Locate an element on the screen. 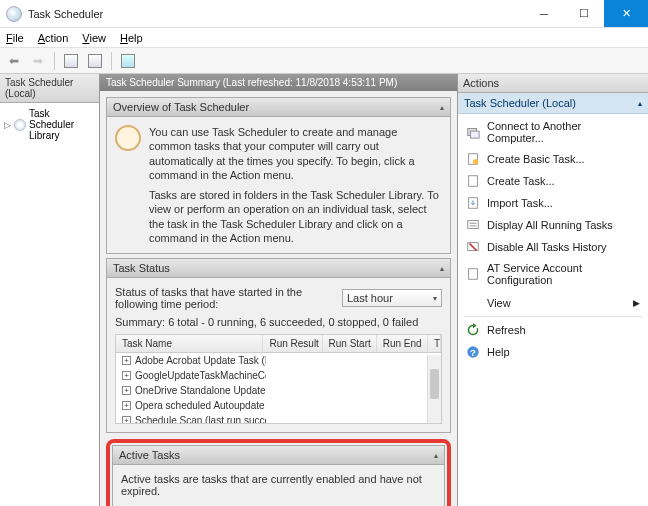  actions-header: Actions is located at coordinates (553, 84).